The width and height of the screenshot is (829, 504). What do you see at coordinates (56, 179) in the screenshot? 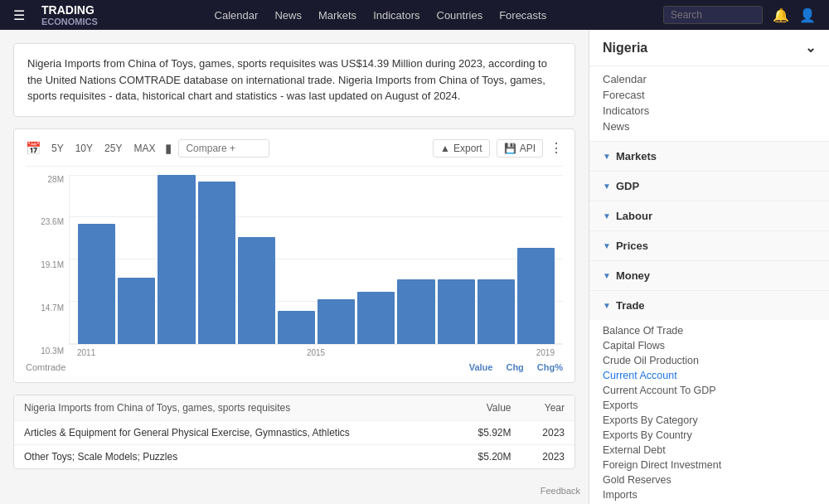
I see `y-label-1: 28M` at bounding box center [56, 179].